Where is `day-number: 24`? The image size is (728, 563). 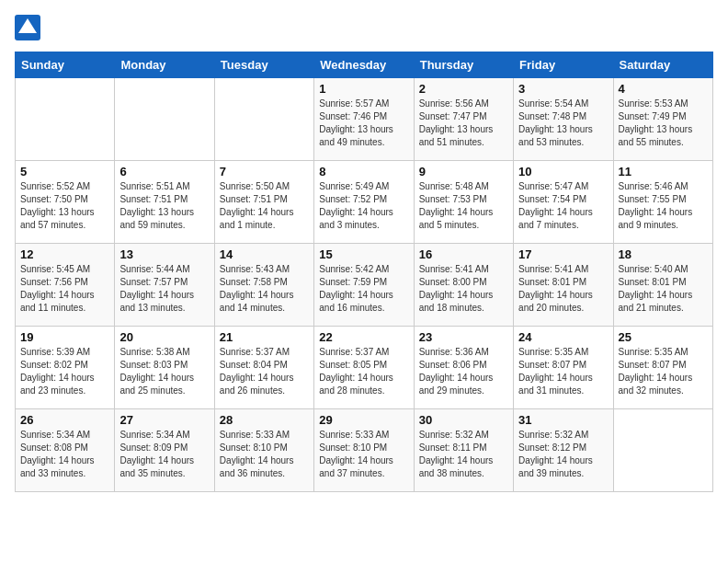
day-number: 24 is located at coordinates (563, 337).